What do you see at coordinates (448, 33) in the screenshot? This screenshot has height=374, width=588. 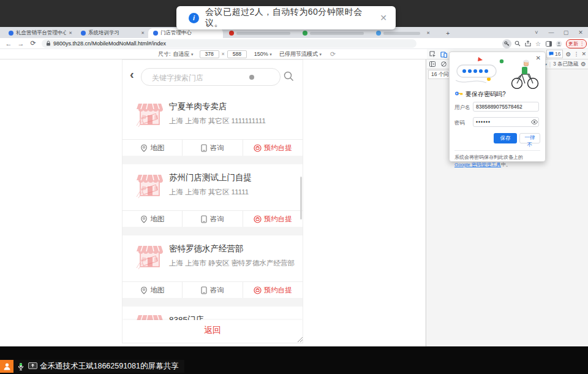 I see `plus-icon: ＋` at bounding box center [448, 33].